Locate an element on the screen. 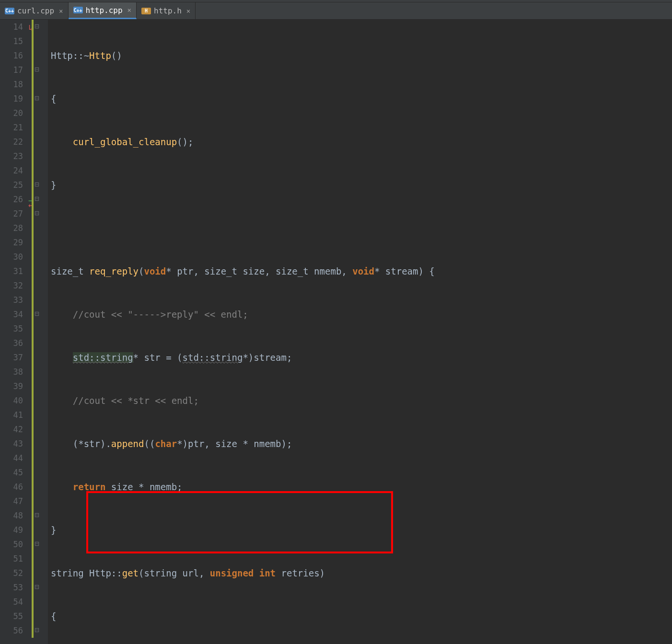 The width and height of the screenshot is (672, 644). line-number: 20 is located at coordinates (12, 113).